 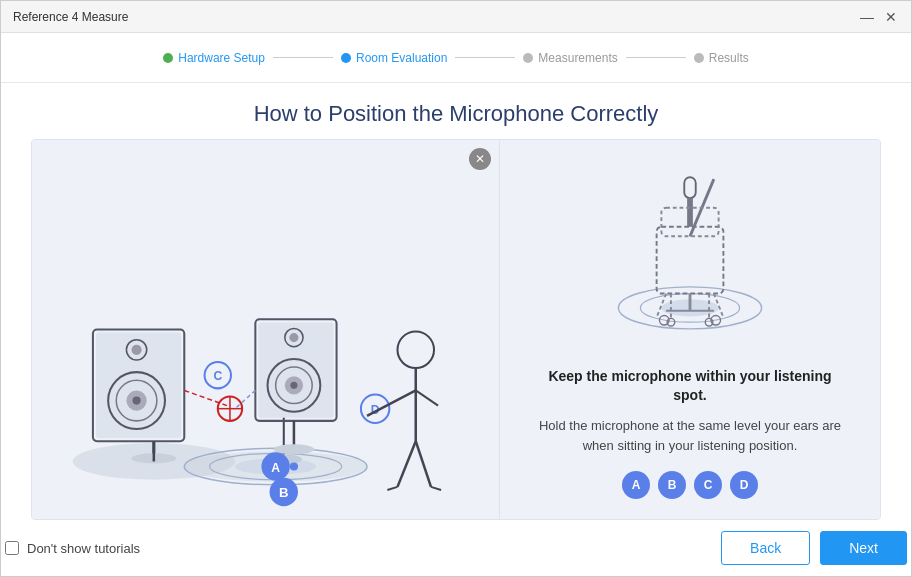 What do you see at coordinates (699, 58) in the screenshot?
I see `step-dot-results` at bounding box center [699, 58].